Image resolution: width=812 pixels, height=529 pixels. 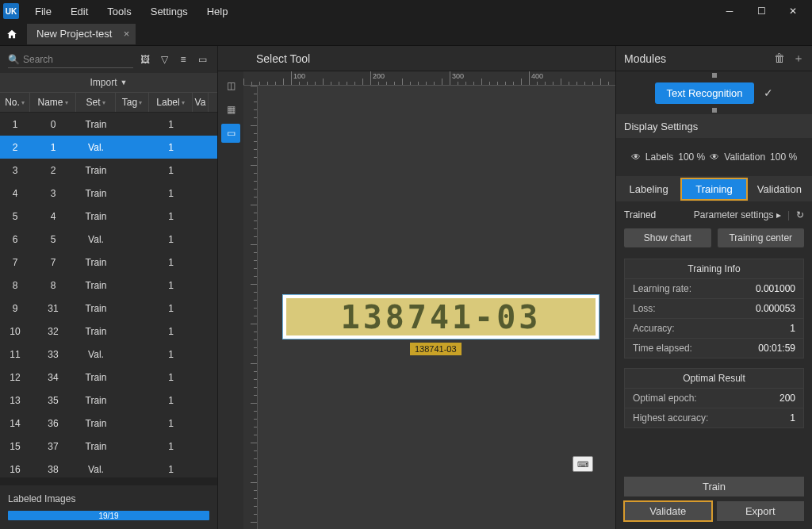 I want to click on app-logo: UK, so click(x=11, y=11).